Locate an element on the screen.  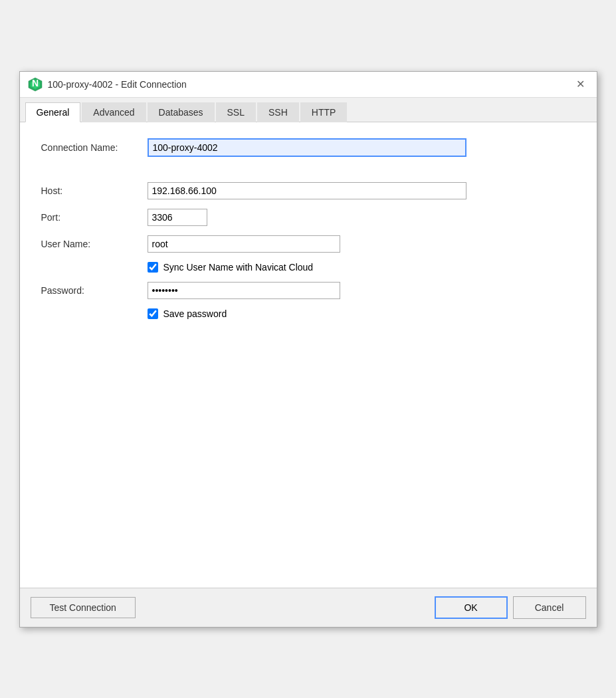
connection-name-label: Connection Name: is located at coordinates (94, 148).